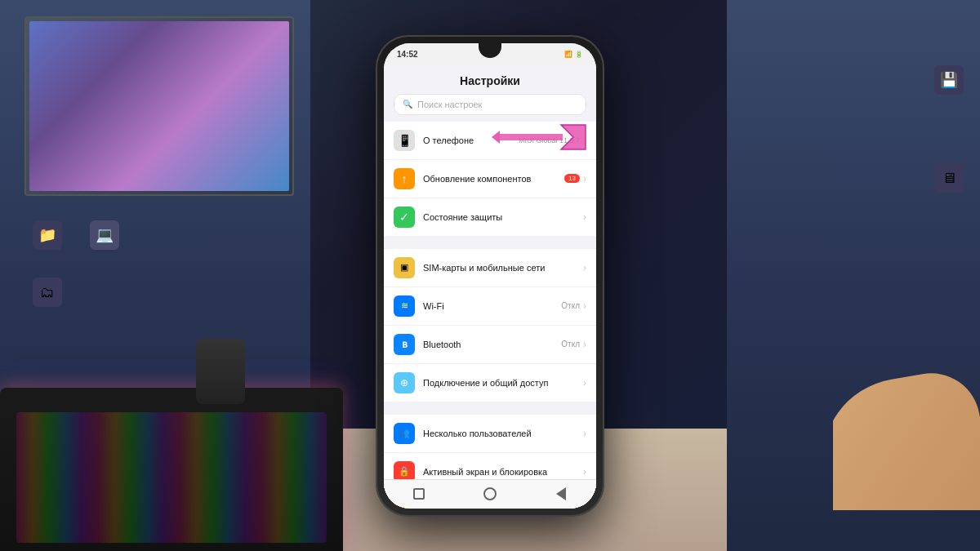 The width and height of the screenshot is (980, 551). What do you see at coordinates (949, 178) in the screenshot?
I see `icon-box-r2: 🖥` at bounding box center [949, 178].